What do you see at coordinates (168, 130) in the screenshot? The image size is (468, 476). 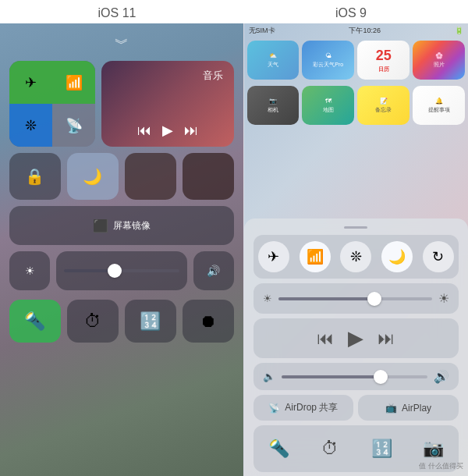 I see `ios11-music-controls: ⏮ ▶ ⏭` at bounding box center [168, 130].